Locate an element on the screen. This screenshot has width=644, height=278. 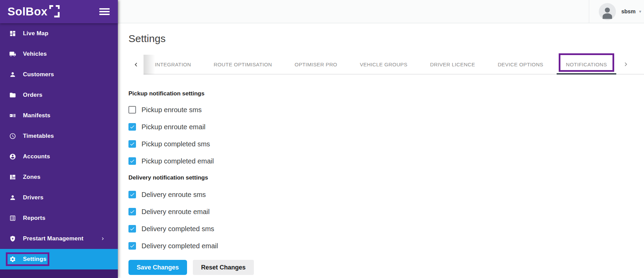
option-pickup-enroute-sms: Pickup enroute sms is located at coordinates (386, 110).